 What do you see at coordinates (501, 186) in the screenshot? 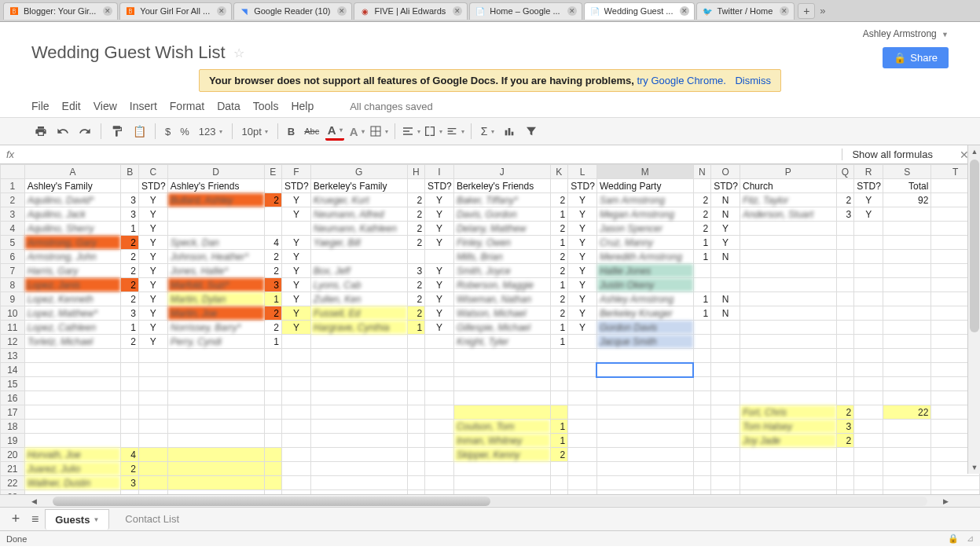
I see `cell: Berkeley's Friends` at bounding box center [501, 186].